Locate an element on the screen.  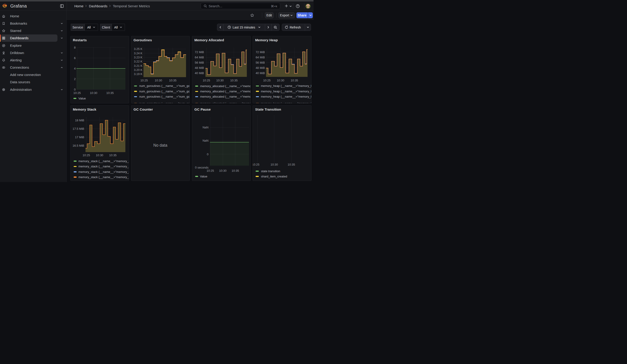
svg-text: 4 is located at coordinates (75, 69).